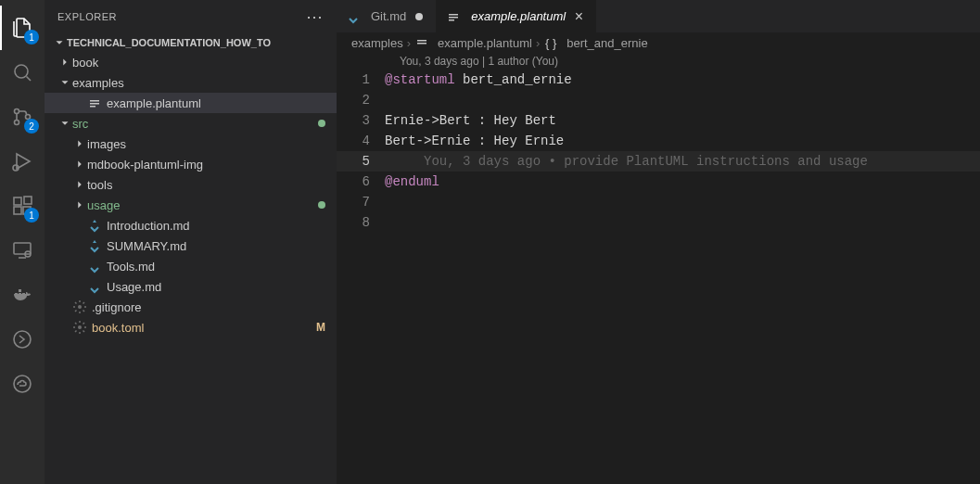  Describe the element at coordinates (32, 126) in the screenshot. I see `scm-badge: 2` at that location.